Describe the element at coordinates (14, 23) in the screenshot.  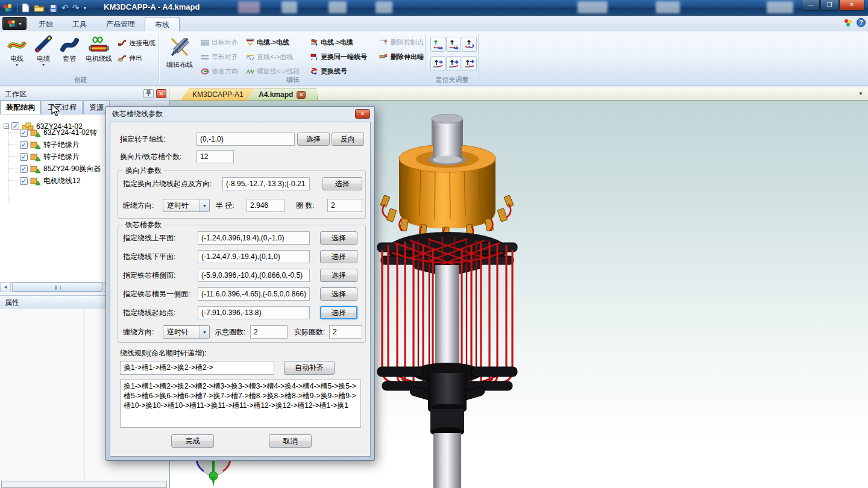
I see `application-menu-button: ▼` at that location.